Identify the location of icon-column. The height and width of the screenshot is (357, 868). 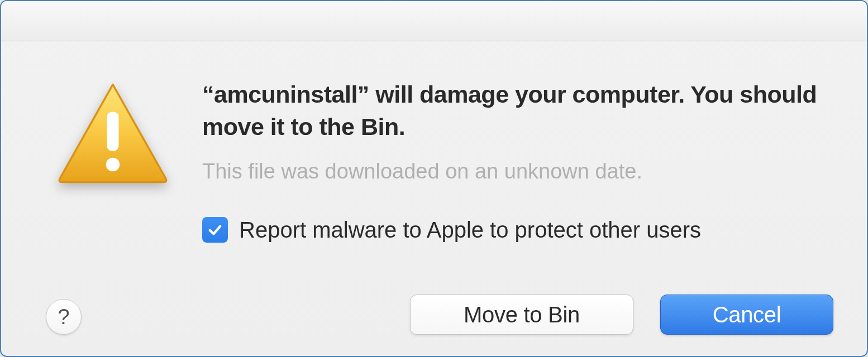
(113, 131).